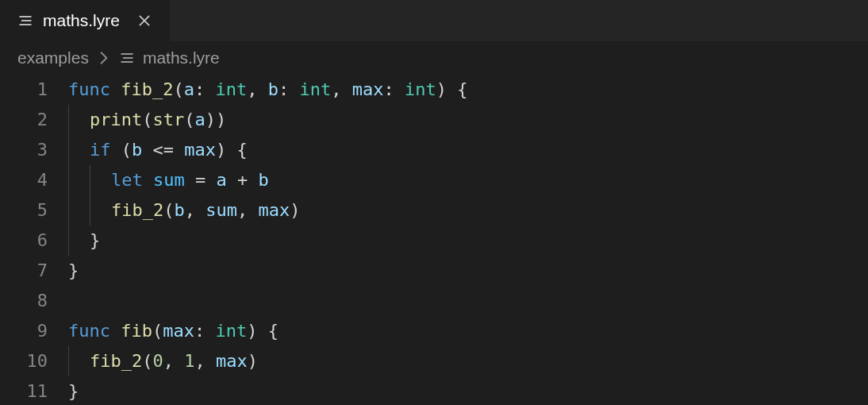 This screenshot has width=868, height=405. Describe the element at coordinates (184, 210) in the screenshot. I see `code-content: fib_2(b, sum, max)` at that location.